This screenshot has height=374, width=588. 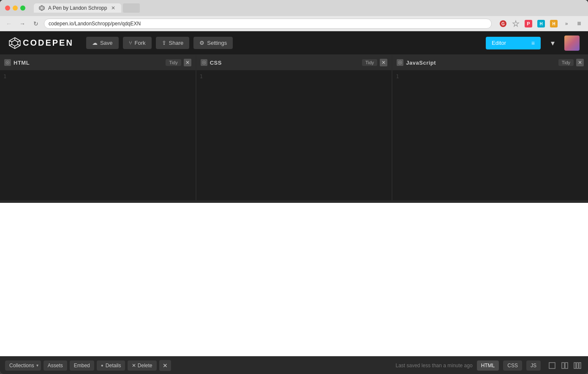 I want to click on settings-button: ⚙ Settings, so click(x=213, y=43).